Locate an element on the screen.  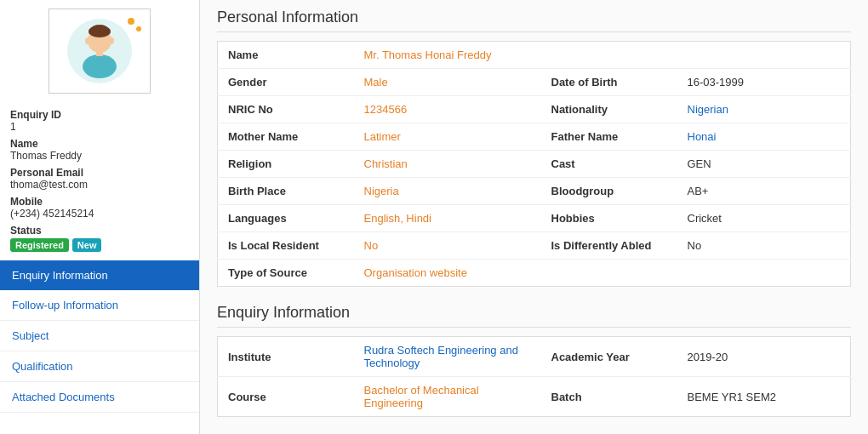
field-value: Mr. Thomas Honai Freddy is located at coordinates (602, 55).